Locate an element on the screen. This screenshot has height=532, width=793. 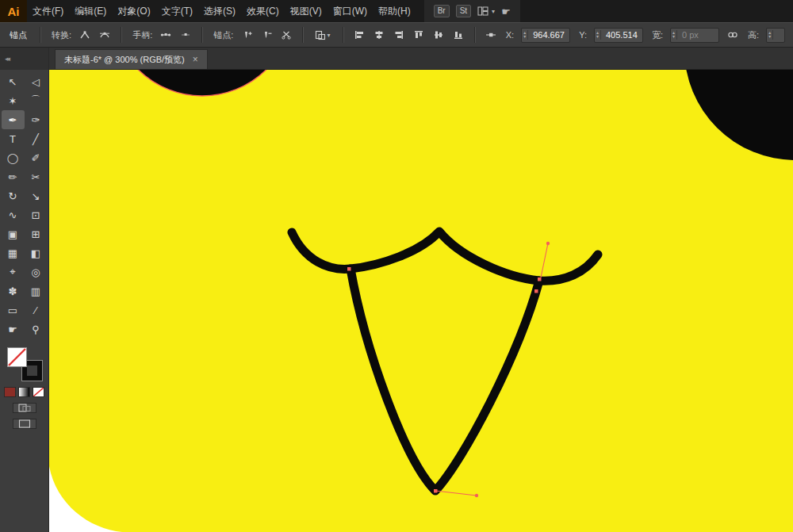
blend-tool: ◎ is located at coordinates (36, 272).